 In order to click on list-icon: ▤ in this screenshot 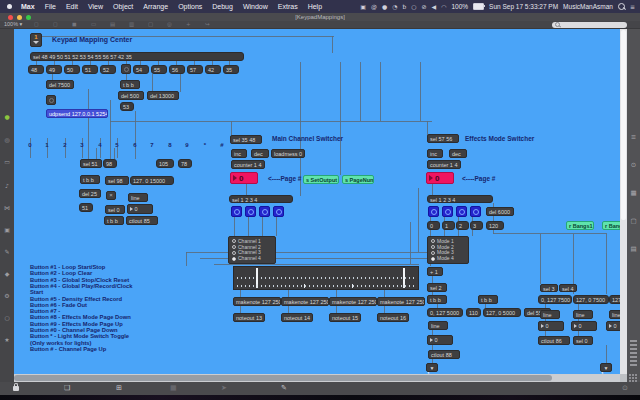, I will do `click(634, 250)`.